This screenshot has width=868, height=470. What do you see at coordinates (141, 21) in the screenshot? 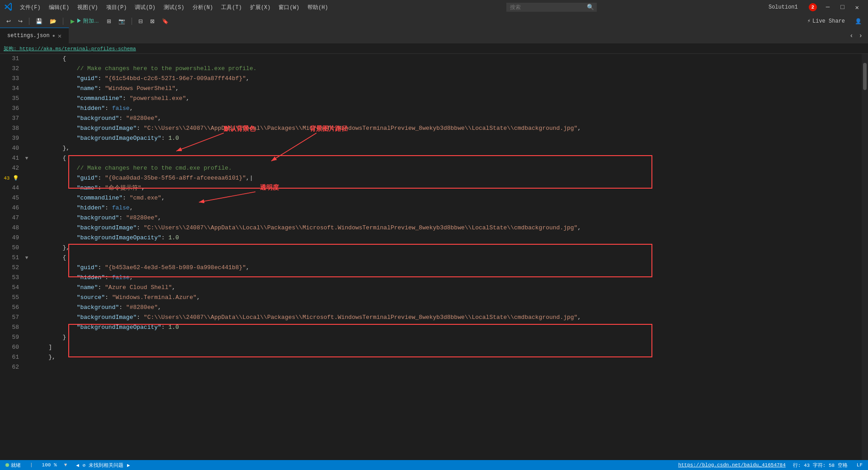
I see `toolbar-format: ⊟` at bounding box center [141, 21].